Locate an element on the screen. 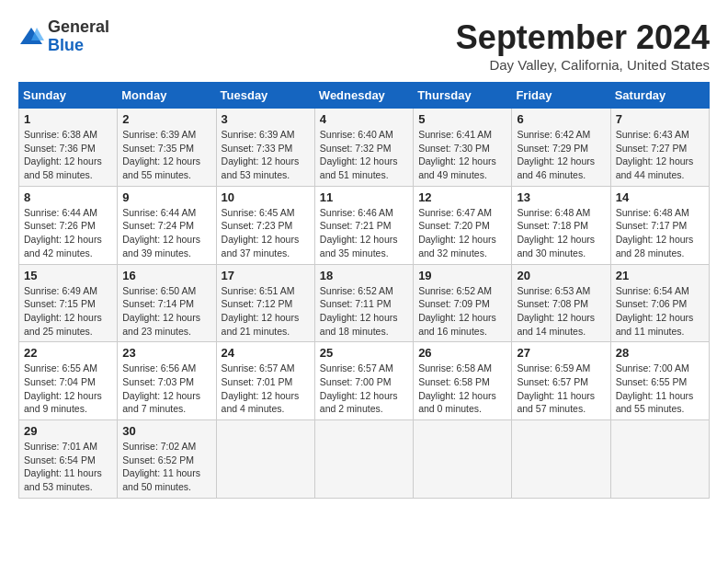  day-info: Sunrise: 6:43 AM Sunset: 7:27 PM Dayligh… is located at coordinates (660, 155).